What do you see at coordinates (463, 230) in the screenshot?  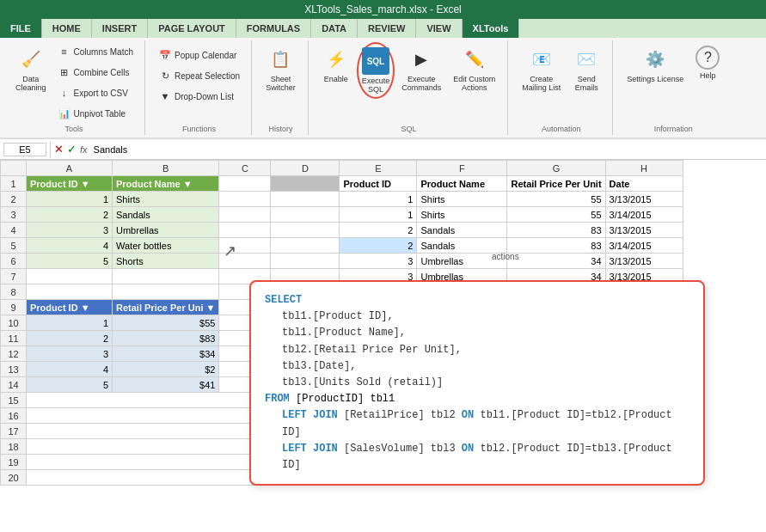 I see `cell-f4: Sandals` at bounding box center [463, 230].